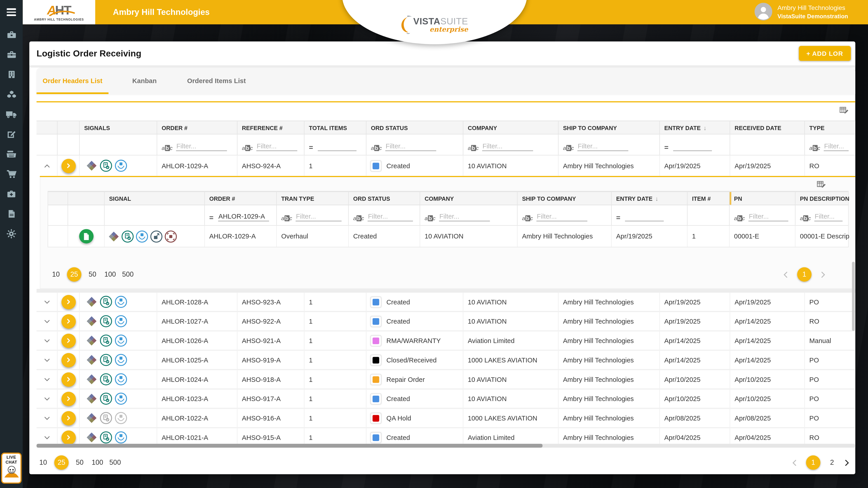 Image resolution: width=868 pixels, height=488 pixels. What do you see at coordinates (243, 217) in the screenshot?
I see `filter-input-order: AHLOR-1029-A` at bounding box center [243, 217].